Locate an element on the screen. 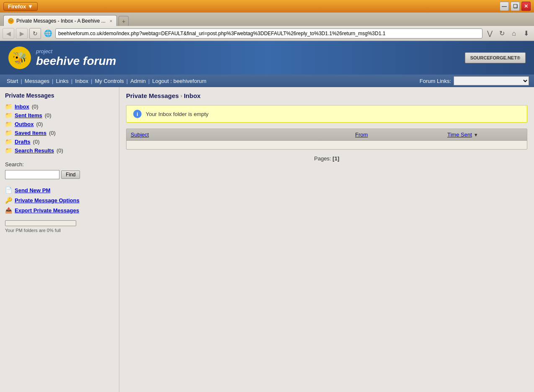 The image size is (534, 392). export-pm-link: Export Private Messages is located at coordinates (47, 210).